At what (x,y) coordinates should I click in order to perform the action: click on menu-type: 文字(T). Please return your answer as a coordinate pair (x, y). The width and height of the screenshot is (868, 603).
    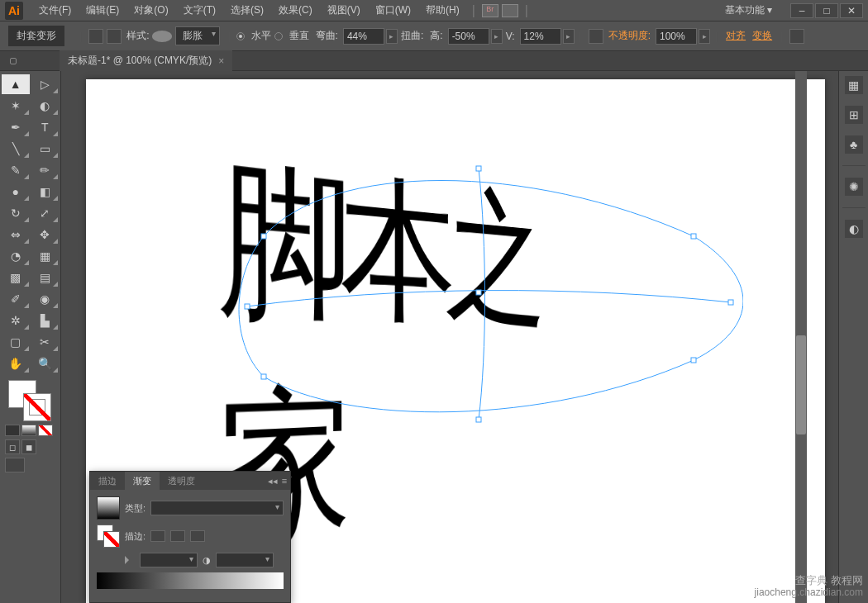
    Looking at the image, I should click on (200, 10).